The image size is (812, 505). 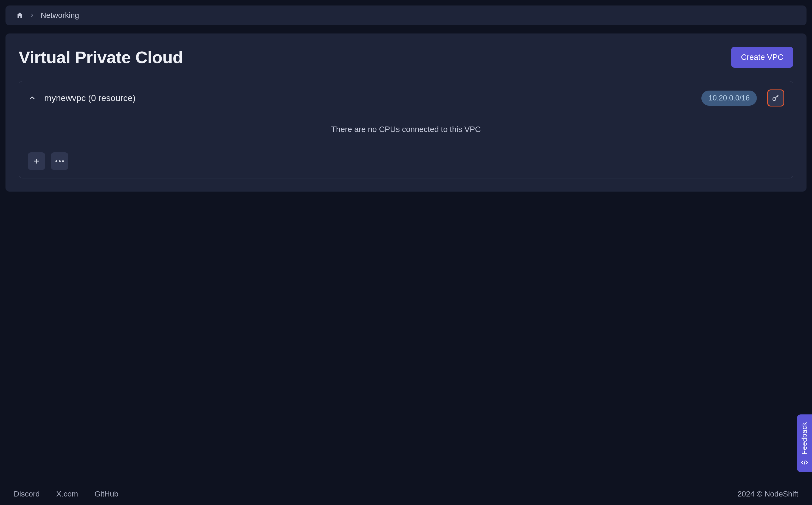 I want to click on feedback-tab: Feedback, so click(x=804, y=443).